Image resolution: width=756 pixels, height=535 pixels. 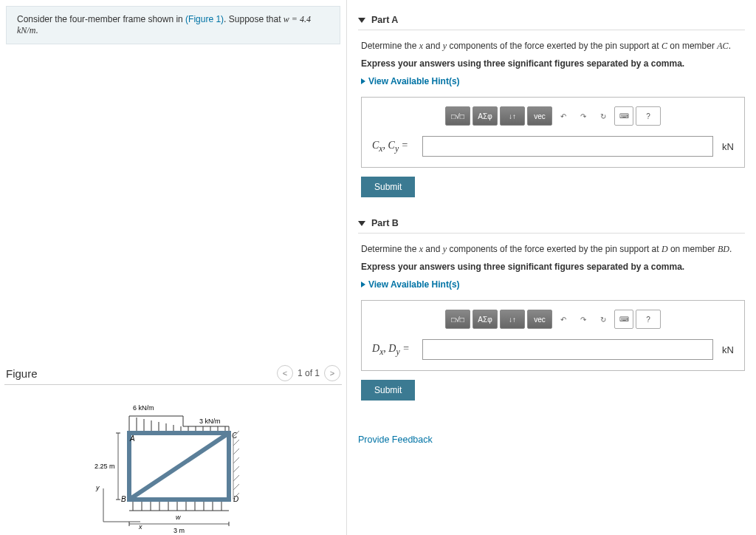 I want to click on part-a-answer-box: □√□ ΑΣφ ↓↑ vec ↶ ↷ ↻ ⌨ ? Cx, Cy = kN, so click(x=553, y=132).